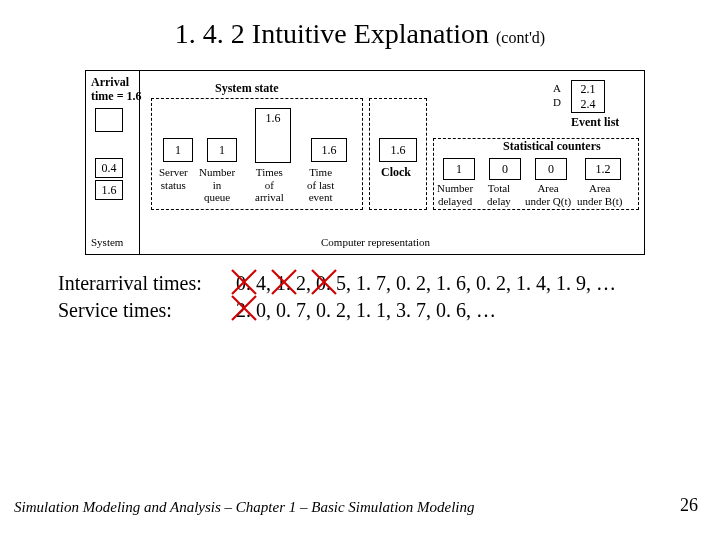  Describe the element at coordinates (557, 102) in the screenshot. I see `event-D-label: D` at that location.